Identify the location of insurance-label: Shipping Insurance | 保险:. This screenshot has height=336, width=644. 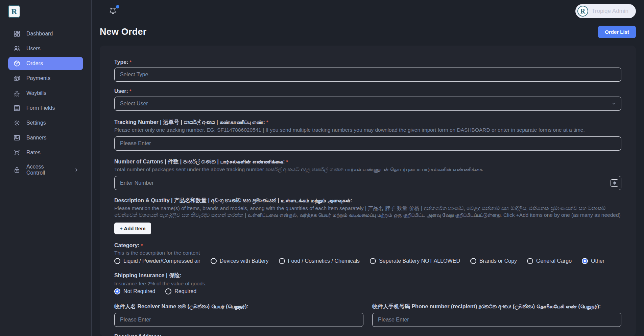
(368, 276).